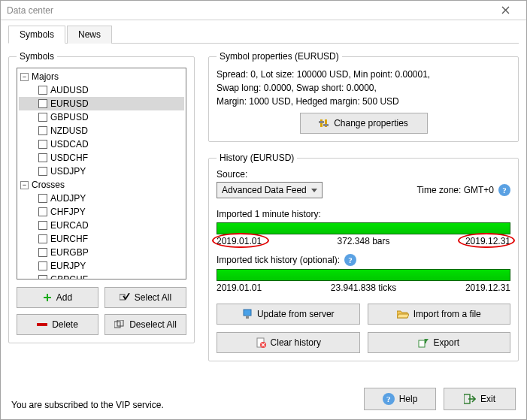  What do you see at coordinates (30, 11) in the screenshot?
I see `window-title: Data center` at bounding box center [30, 11].